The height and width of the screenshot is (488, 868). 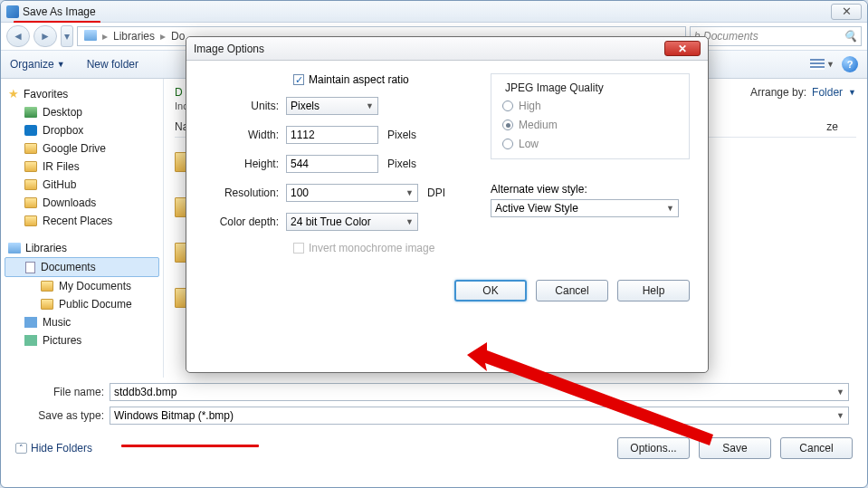 I want to click on colordepth-label: Color depth:, so click(x=245, y=222).